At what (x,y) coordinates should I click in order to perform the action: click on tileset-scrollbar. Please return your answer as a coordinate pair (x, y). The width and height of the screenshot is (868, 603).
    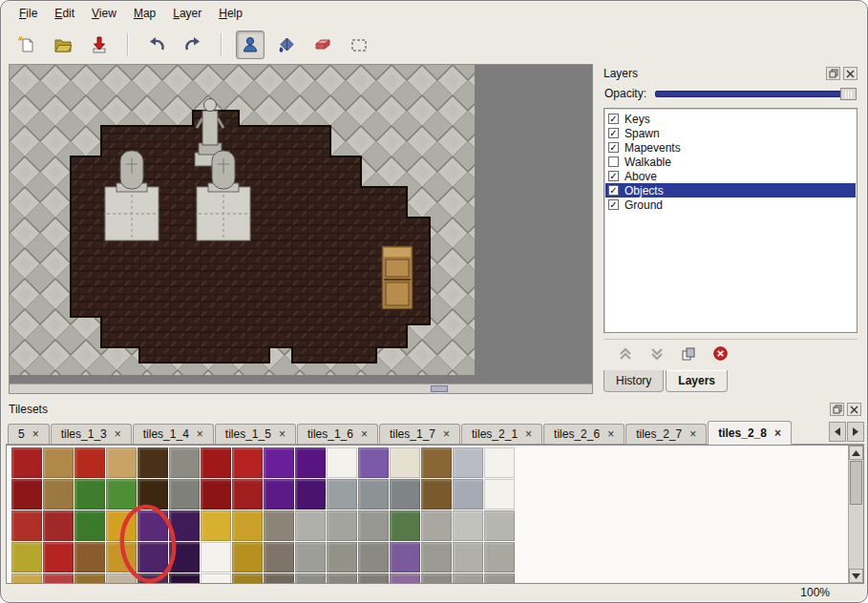
    Looking at the image, I should click on (856, 514).